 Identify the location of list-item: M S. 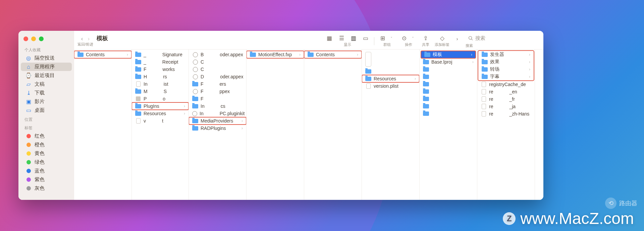
(160, 91).